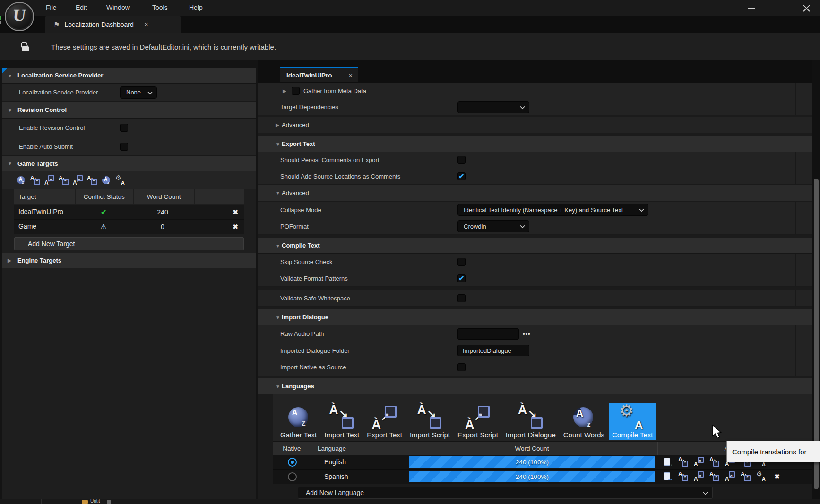 This screenshot has height=504, width=820. What do you see at coordinates (160, 8) in the screenshot?
I see `menu-tools: Tools` at bounding box center [160, 8].